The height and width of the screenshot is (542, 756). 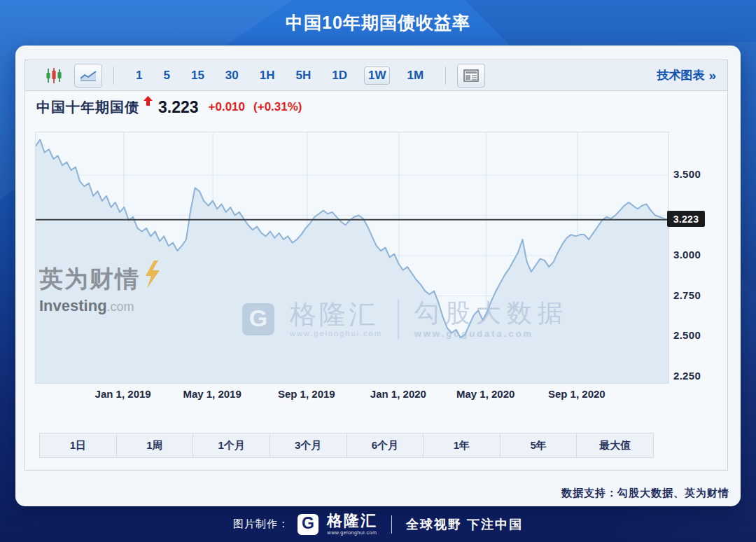 What do you see at coordinates (88, 76) in the screenshot?
I see `line-chart-icon` at bounding box center [88, 76].